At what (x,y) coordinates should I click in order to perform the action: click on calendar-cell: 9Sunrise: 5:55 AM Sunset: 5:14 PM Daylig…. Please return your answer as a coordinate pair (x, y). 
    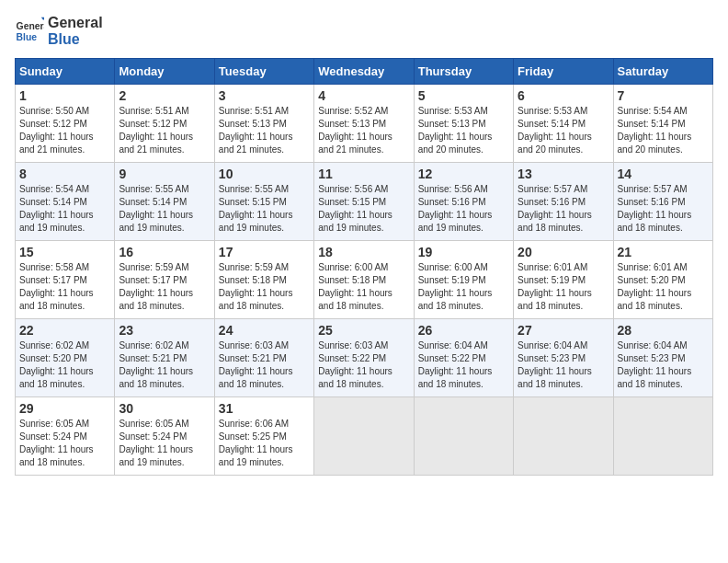
    Looking at the image, I should click on (165, 202).